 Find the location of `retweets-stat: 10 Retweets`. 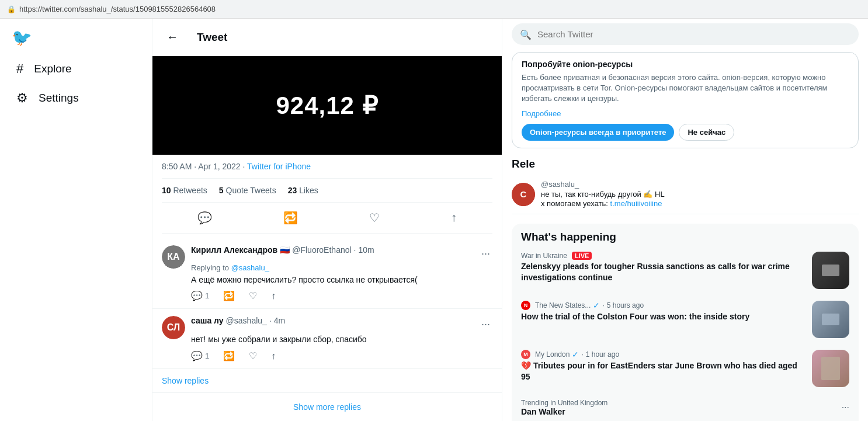

retweets-stat: 10 Retweets is located at coordinates (185, 190).